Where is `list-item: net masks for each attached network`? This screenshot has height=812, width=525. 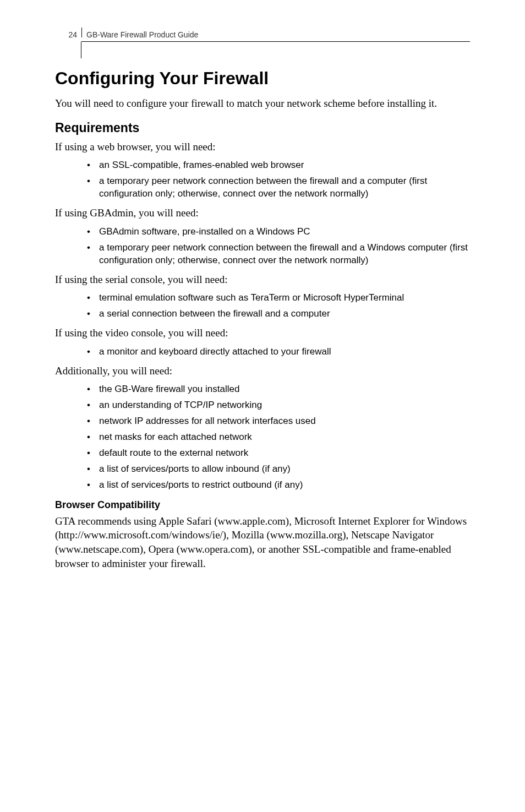
list-item: net masks for each attached network is located at coordinates (262, 437).